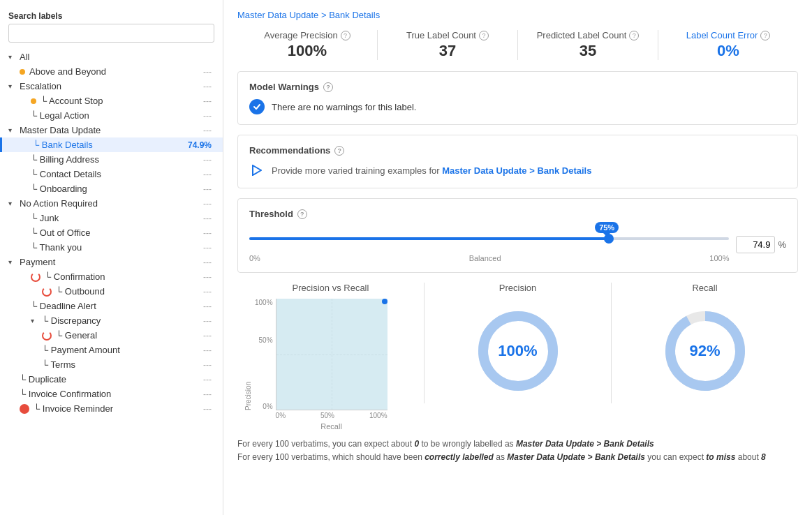 This screenshot has width=812, height=515. Describe the element at coordinates (518, 458) in the screenshot. I see `footer-line2: For every 100 verbatims, which should ha…` at that location.